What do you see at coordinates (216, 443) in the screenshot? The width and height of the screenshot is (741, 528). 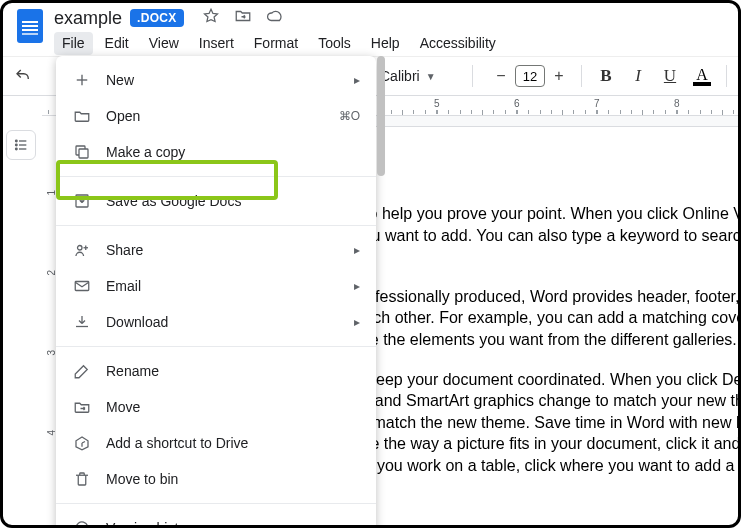 I see `file-menu-add-a-shortcut-to-drive: Add a shortcut to Drive` at bounding box center [216, 443].